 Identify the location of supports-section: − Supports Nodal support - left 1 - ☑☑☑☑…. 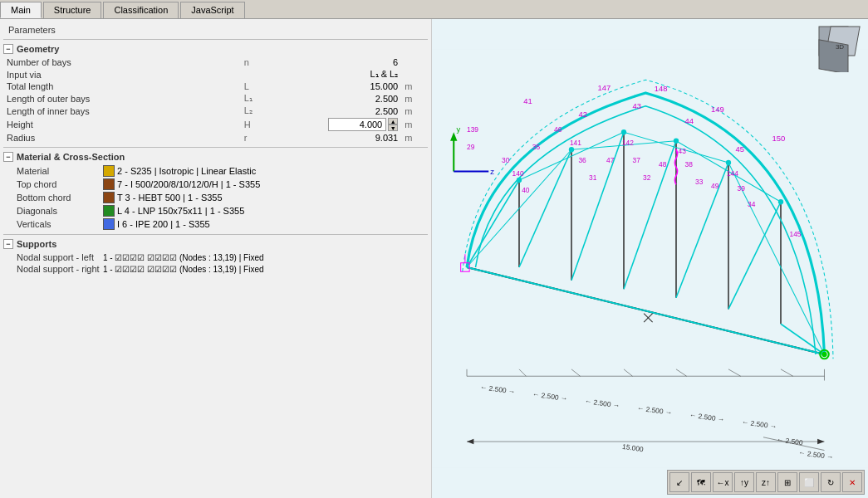
(216, 256).